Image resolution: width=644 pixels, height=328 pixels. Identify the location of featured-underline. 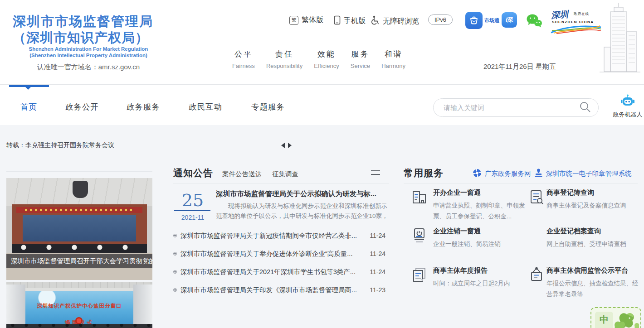
(192, 211).